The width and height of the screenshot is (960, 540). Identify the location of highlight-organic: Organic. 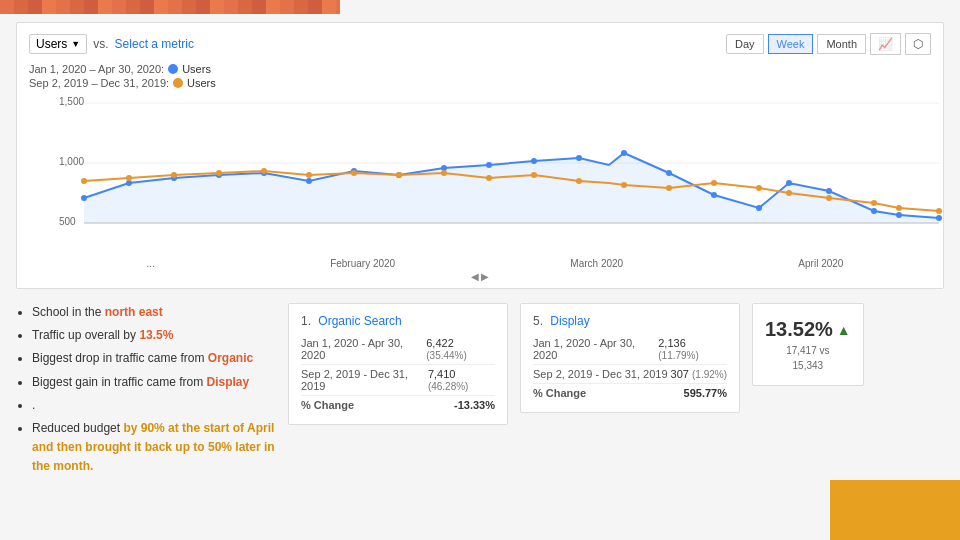
(230, 358).